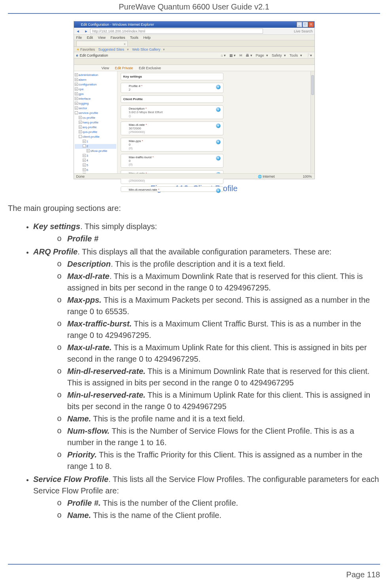 The image size is (388, 588). I want to click on menu-view: View, so click(102, 38).